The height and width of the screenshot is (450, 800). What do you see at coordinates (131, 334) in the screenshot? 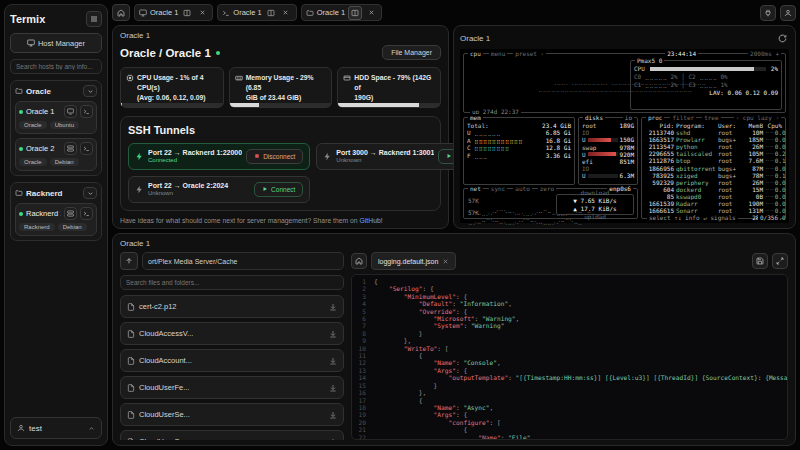
I see `file-icon` at bounding box center [131, 334].